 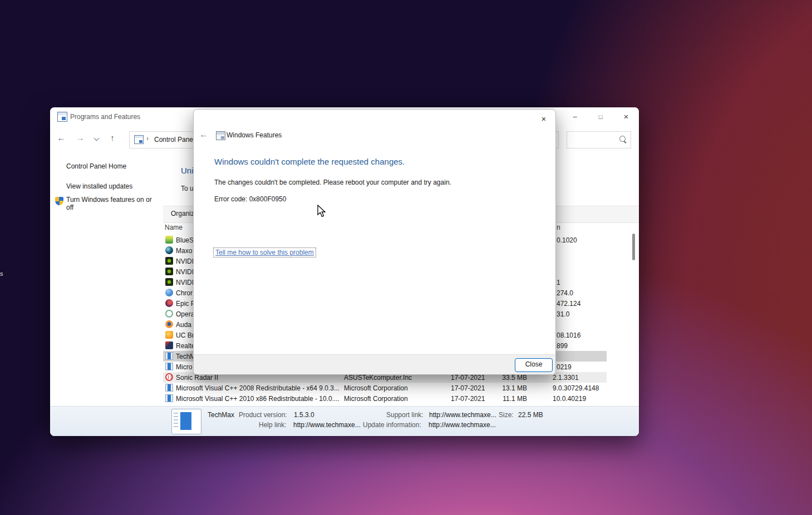 I want to click on update-information-value: http://www.techmaxe..., so click(x=462, y=425).